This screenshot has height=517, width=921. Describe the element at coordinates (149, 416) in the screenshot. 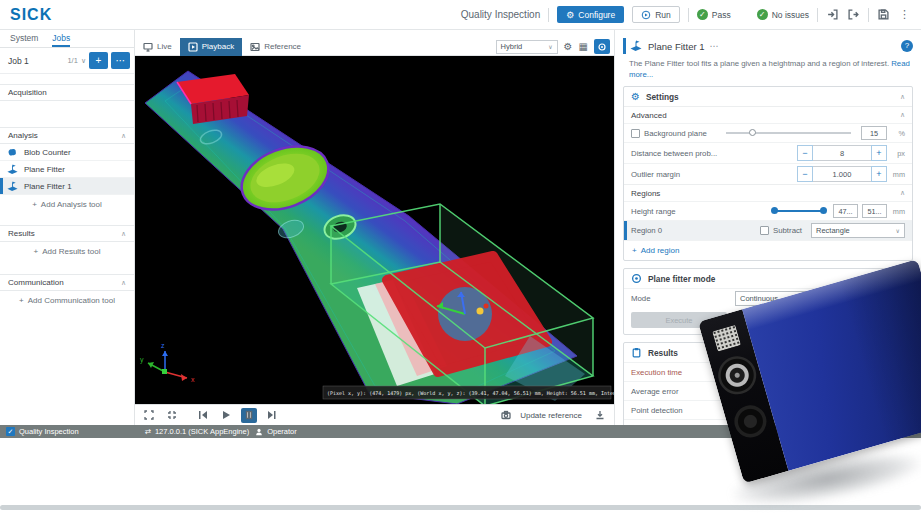

I see `fullscreen-icon` at that location.